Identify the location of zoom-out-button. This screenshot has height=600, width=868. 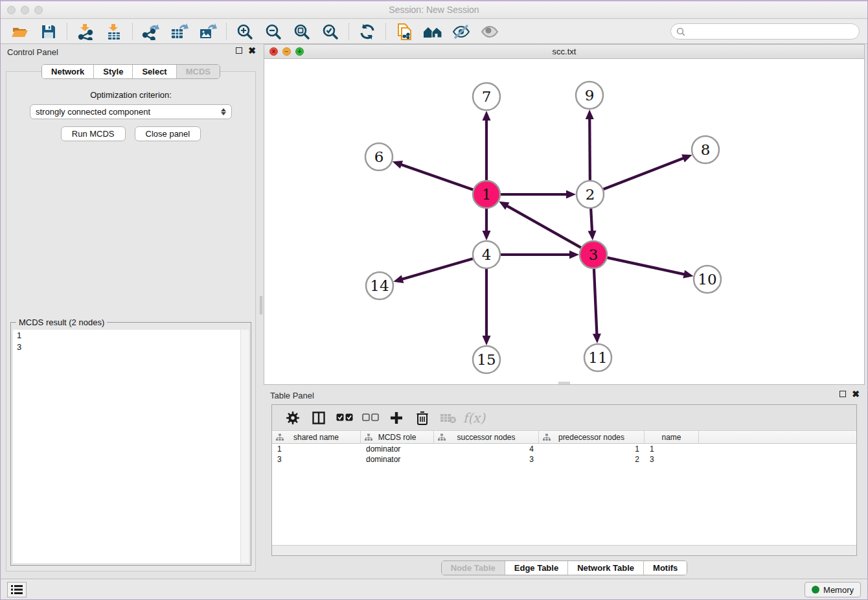
(273, 32).